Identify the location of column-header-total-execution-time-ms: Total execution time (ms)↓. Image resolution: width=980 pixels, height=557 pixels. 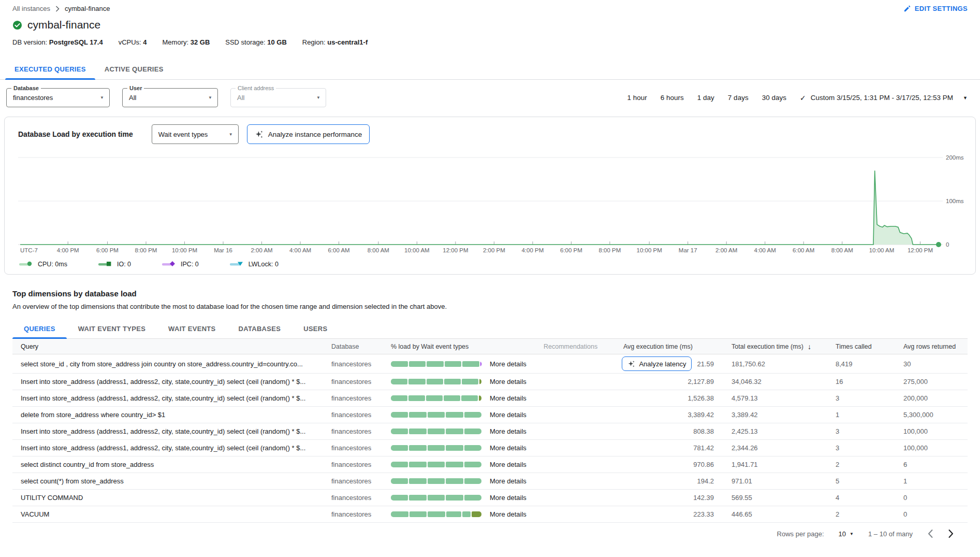
(776, 347).